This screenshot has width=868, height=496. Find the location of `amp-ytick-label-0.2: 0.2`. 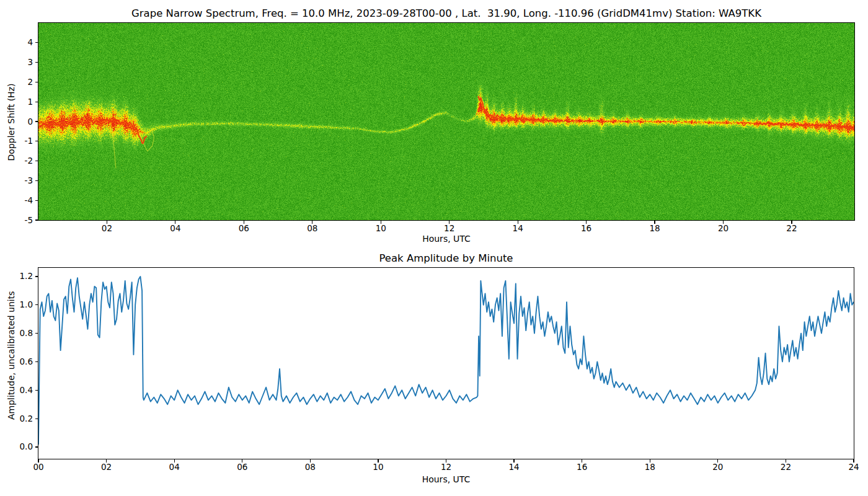

amp-ytick-label-0.2: 0.2 is located at coordinates (16, 419).